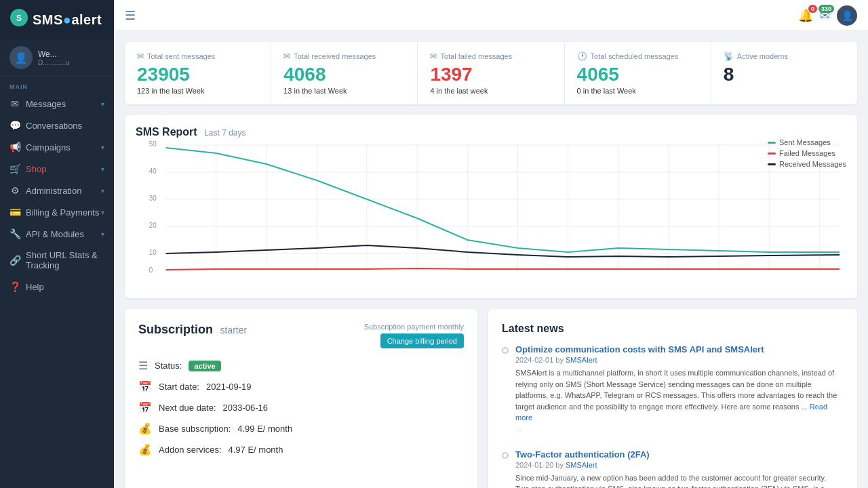 This screenshot has height=488, width=868. What do you see at coordinates (143, 366) in the screenshot?
I see `status-list-icon: ☰` at bounding box center [143, 366].